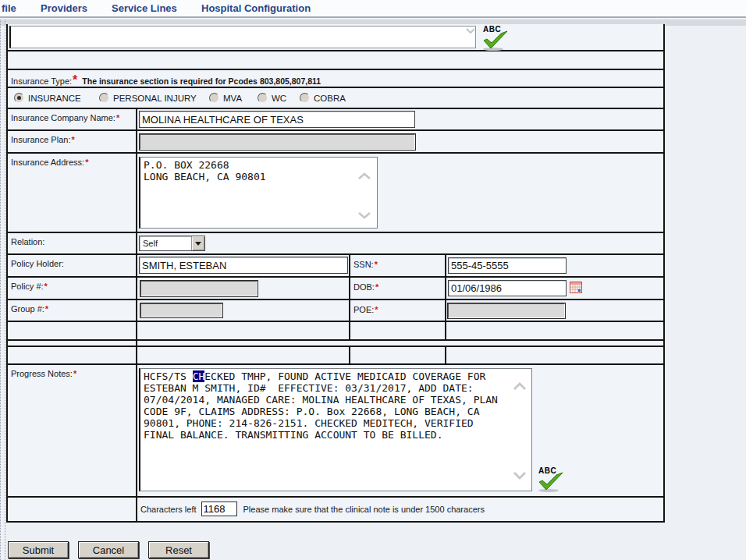 This screenshot has height=560, width=746. What do you see at coordinates (258, 193) in the screenshot?
I see `insurance-address-textarea: P.O. BOX 22668 LONG BEACH, CA 90801` at bounding box center [258, 193].